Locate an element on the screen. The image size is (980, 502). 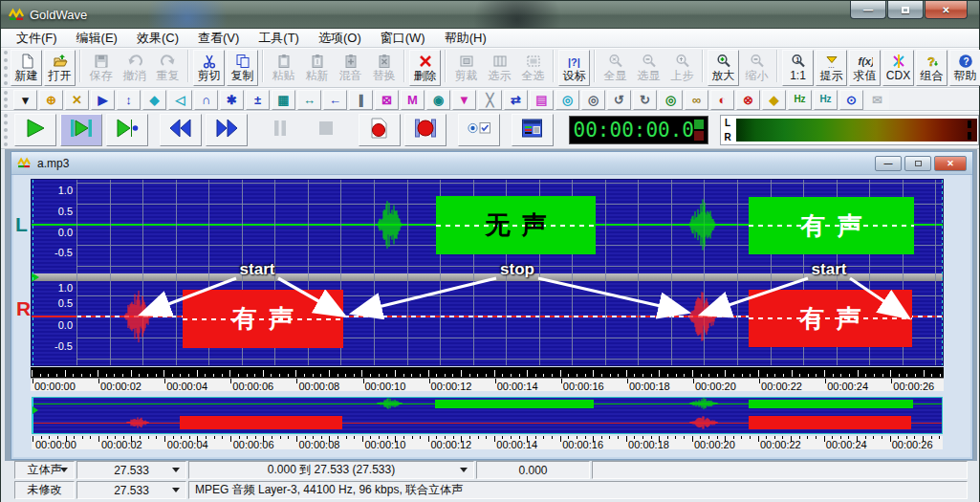
effect-tool-button-27: ∞ is located at coordinates (696, 99).